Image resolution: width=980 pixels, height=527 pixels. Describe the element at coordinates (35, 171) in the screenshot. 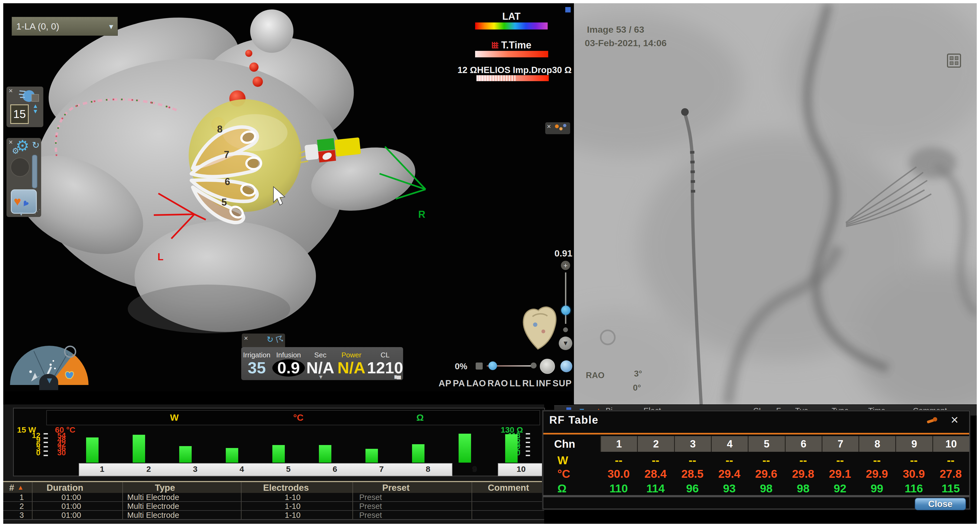

I see `opacity-slider-vertical` at that location.